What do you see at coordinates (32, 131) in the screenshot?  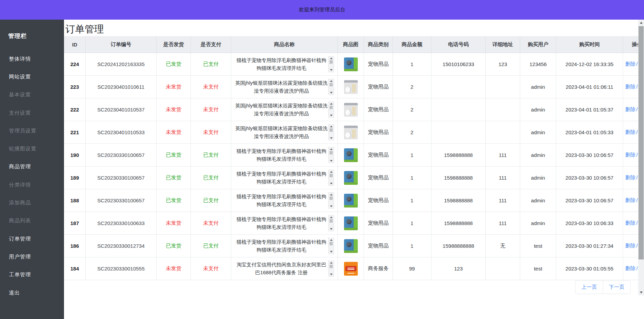 I see `sidebar-item-4: 管理员设置` at bounding box center [32, 131].